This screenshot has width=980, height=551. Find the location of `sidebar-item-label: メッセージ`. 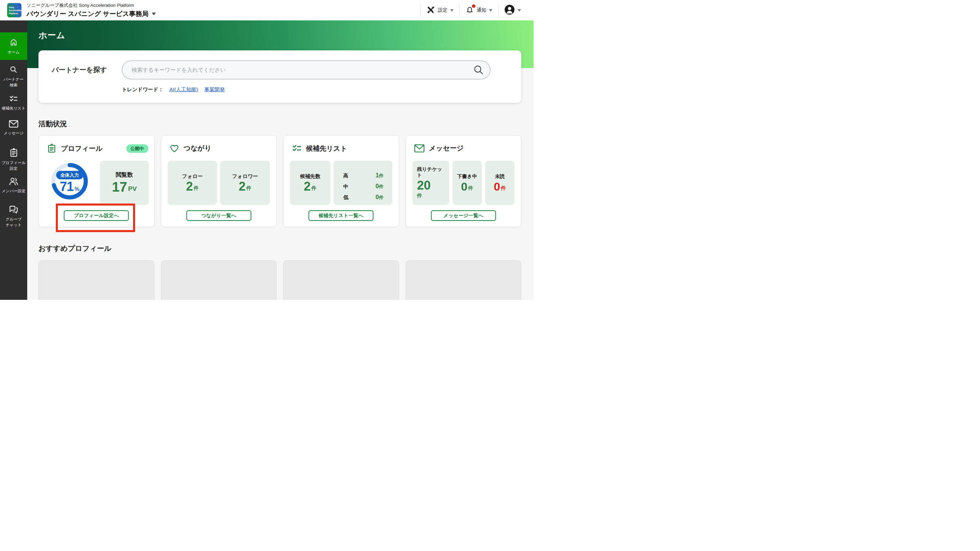

sidebar-item-label: メッセージ is located at coordinates (14, 133).